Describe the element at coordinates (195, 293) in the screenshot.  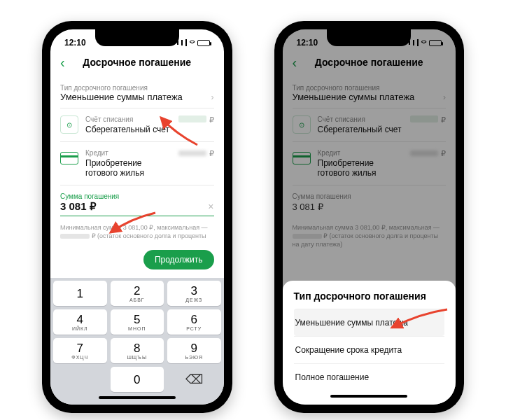
I see `key-3: 3ДЕЖЗ` at that location.